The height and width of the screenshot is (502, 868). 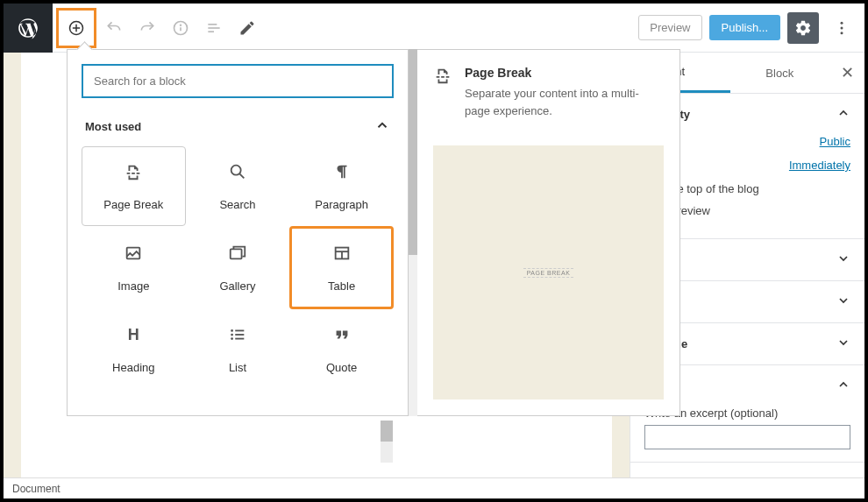 I want to click on section-title: Most used, so click(x=113, y=126).